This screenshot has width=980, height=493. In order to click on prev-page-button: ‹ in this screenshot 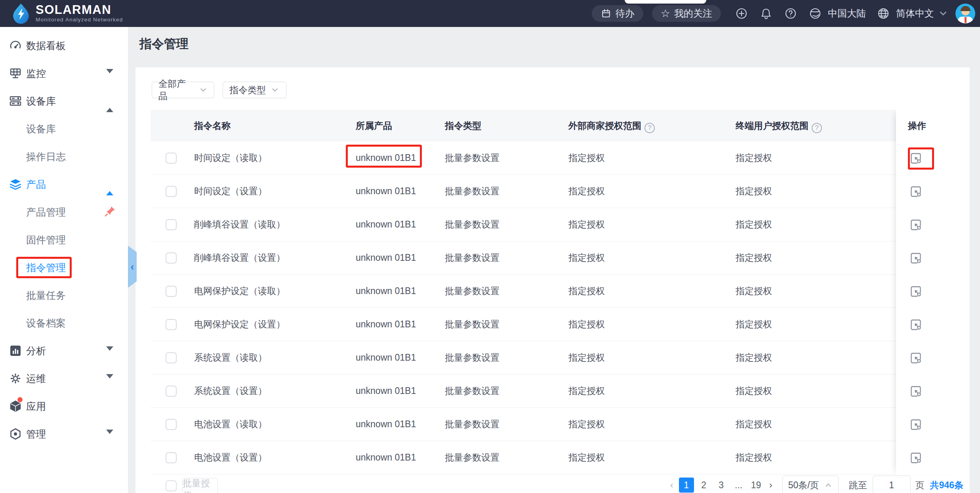, I will do `click(672, 485)`.